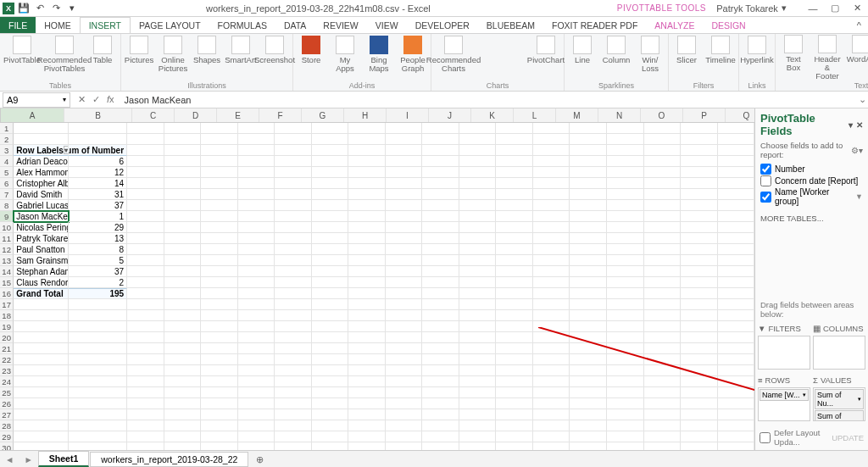  What do you see at coordinates (515, 261) in the screenshot?
I see `cell-M13` at bounding box center [515, 261].